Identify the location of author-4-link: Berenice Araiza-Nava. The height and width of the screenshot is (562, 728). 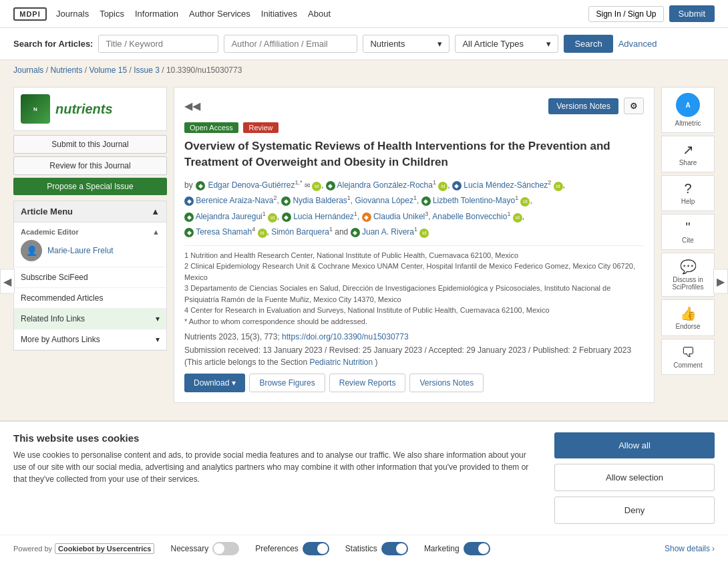
(234, 200).